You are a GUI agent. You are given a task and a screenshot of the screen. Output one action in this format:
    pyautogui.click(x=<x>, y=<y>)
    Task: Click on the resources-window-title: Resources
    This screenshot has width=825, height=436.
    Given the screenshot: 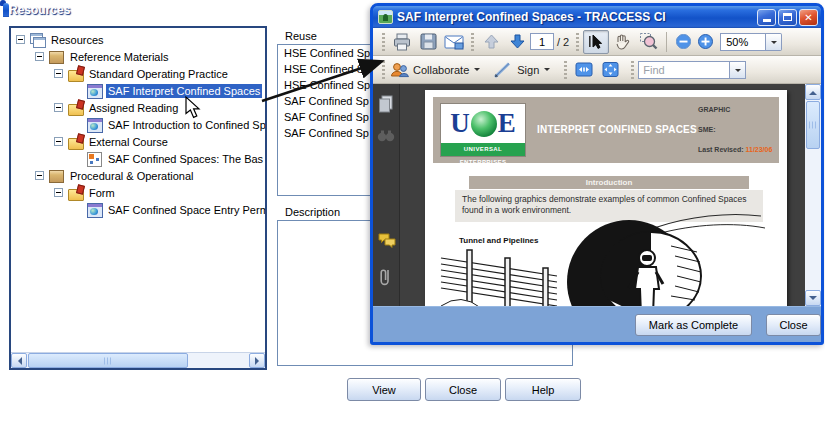 What is the action you would take?
    pyautogui.click(x=40, y=10)
    